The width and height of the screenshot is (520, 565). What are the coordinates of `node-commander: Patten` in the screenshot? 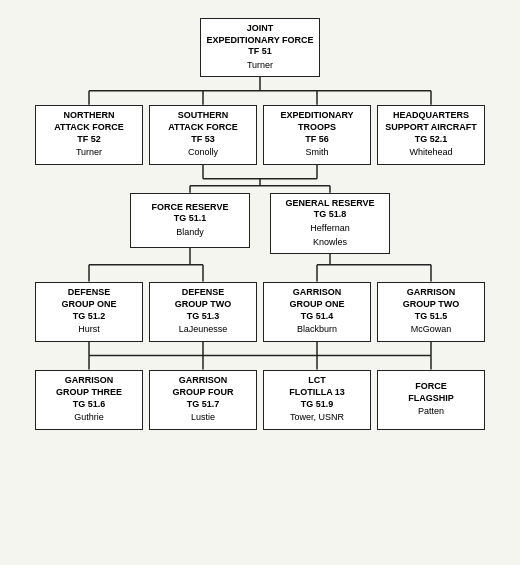 It's located at (431, 412).